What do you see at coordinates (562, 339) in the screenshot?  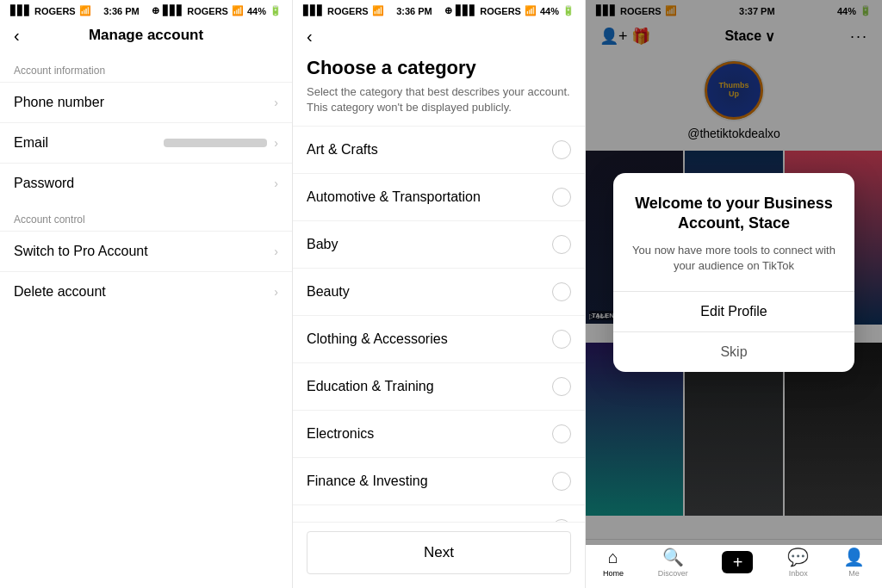 I see `radio-clothing` at bounding box center [562, 339].